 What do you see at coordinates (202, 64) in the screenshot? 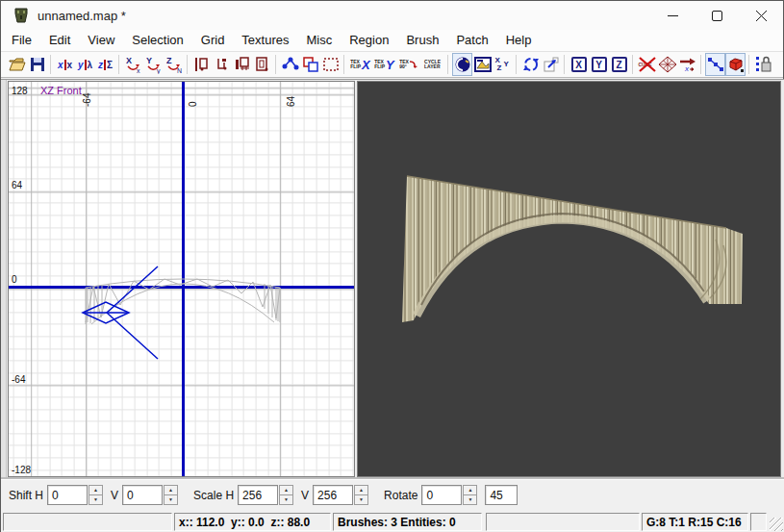
I see `brush-flip-h-button` at bounding box center [202, 64].